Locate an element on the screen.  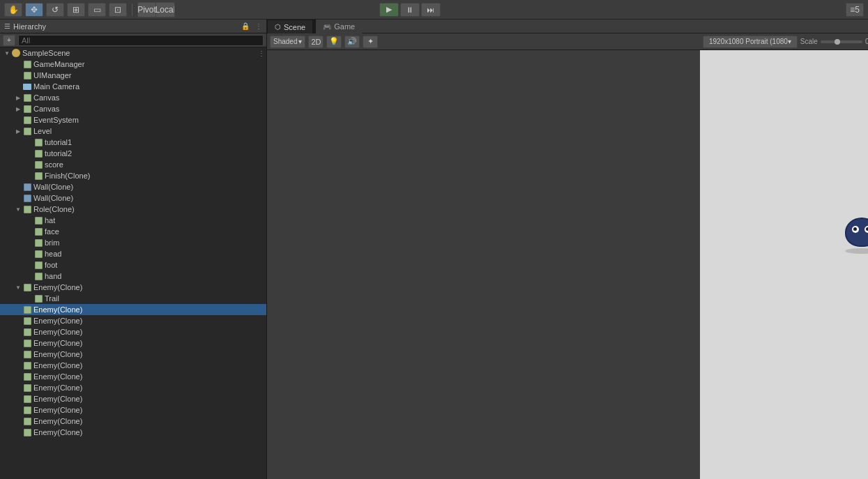
tree-item-hat: hat is located at coordinates (133, 220).